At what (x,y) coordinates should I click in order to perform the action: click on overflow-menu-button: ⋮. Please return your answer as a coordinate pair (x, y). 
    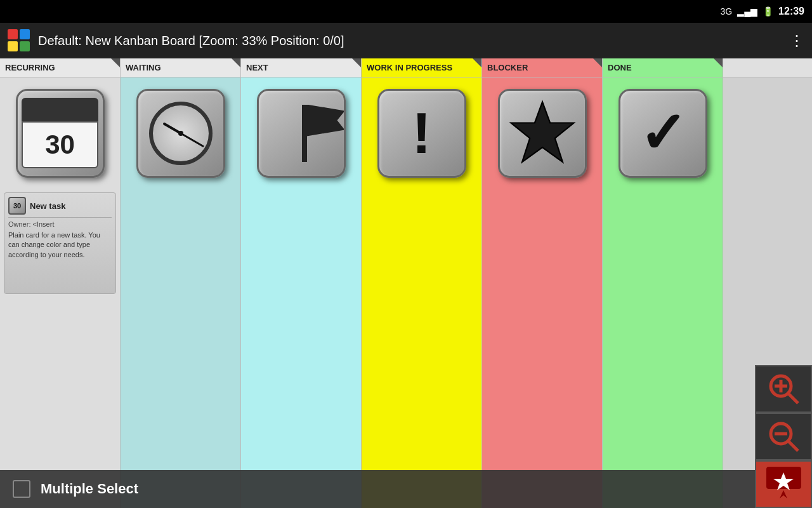
    Looking at the image, I should click on (797, 41).